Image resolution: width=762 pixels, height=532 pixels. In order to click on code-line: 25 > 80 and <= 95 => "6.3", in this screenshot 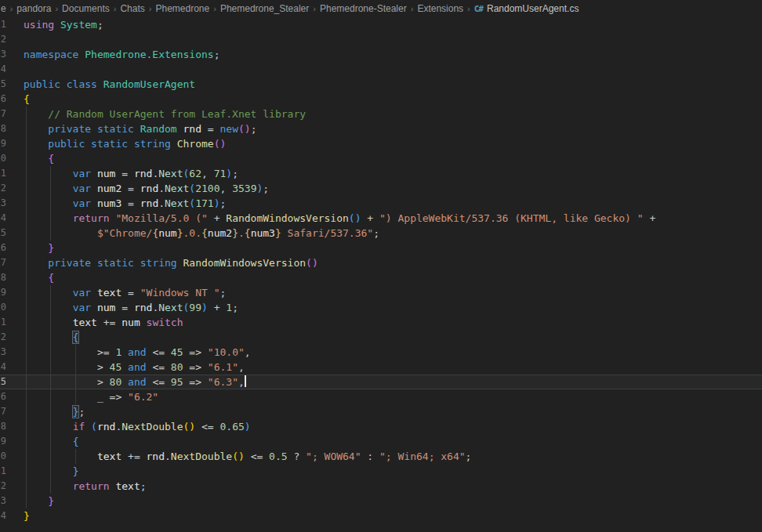, I will do `click(381, 382)`.